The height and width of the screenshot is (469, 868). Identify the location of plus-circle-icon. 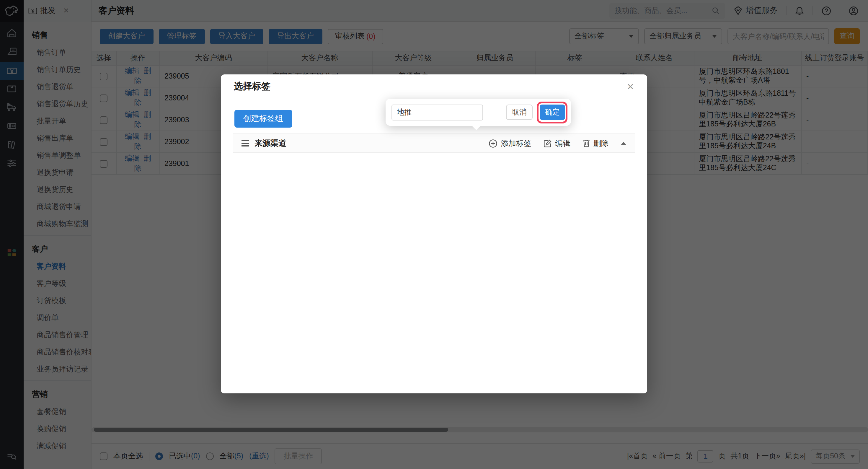
(493, 143).